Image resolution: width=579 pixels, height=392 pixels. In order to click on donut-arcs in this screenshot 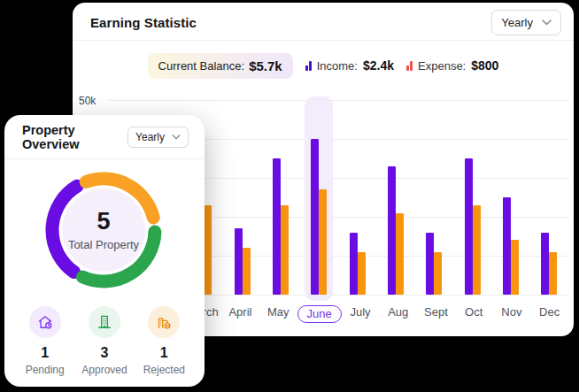, I will do `click(104, 230)`.